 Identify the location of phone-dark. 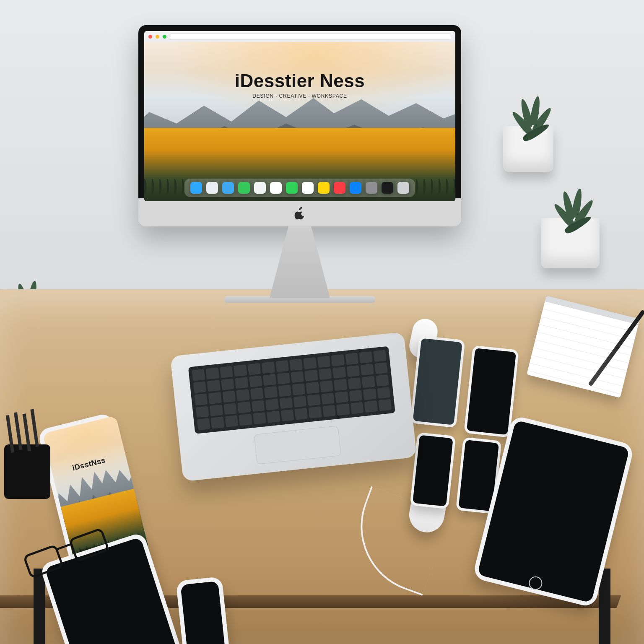
(438, 382).